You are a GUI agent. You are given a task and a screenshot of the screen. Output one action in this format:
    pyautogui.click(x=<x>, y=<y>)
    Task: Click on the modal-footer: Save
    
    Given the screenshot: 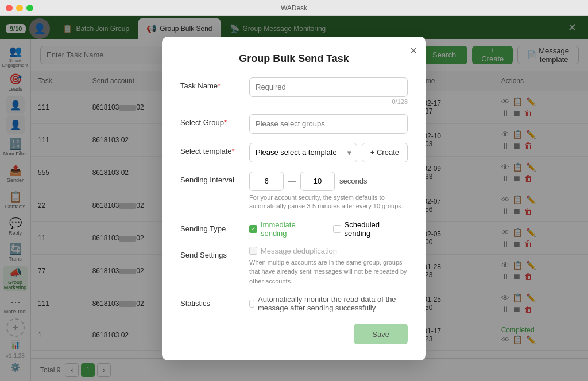 What is the action you would take?
    pyautogui.click(x=294, y=334)
    